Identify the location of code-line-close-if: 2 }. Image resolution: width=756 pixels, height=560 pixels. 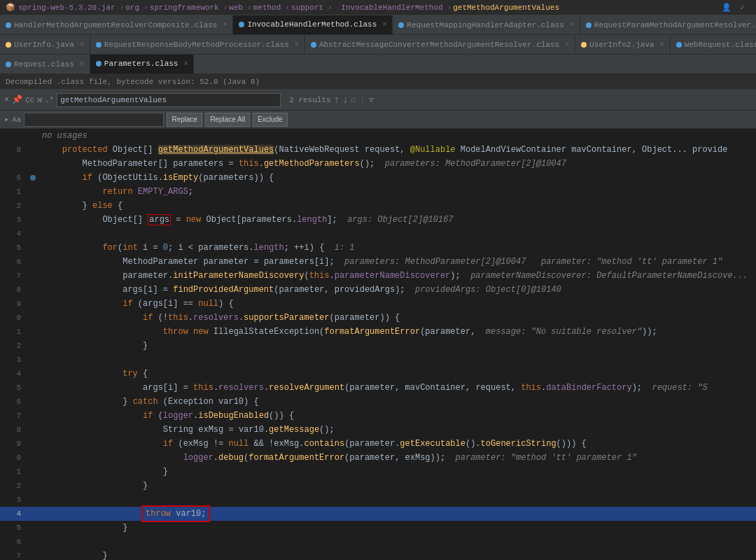
(378, 346).